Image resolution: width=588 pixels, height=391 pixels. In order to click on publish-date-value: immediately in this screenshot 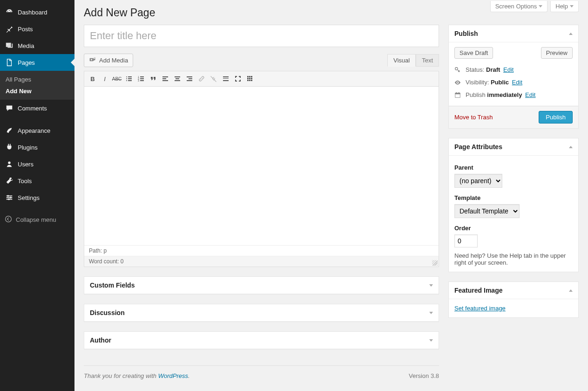, I will do `click(505, 95)`.